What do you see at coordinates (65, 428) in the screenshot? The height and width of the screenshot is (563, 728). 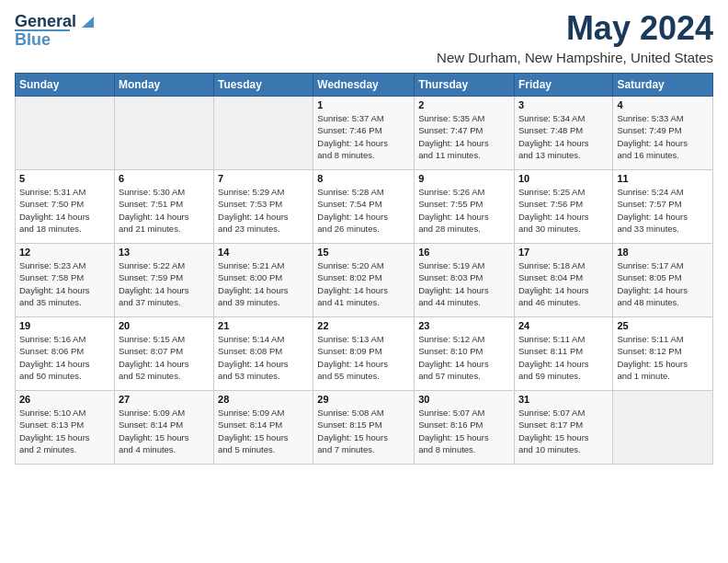 I see `calendar-cell: 26Sunrise: 5:10 AMSunset: 8:13 PMDayligh…` at bounding box center [65, 428].